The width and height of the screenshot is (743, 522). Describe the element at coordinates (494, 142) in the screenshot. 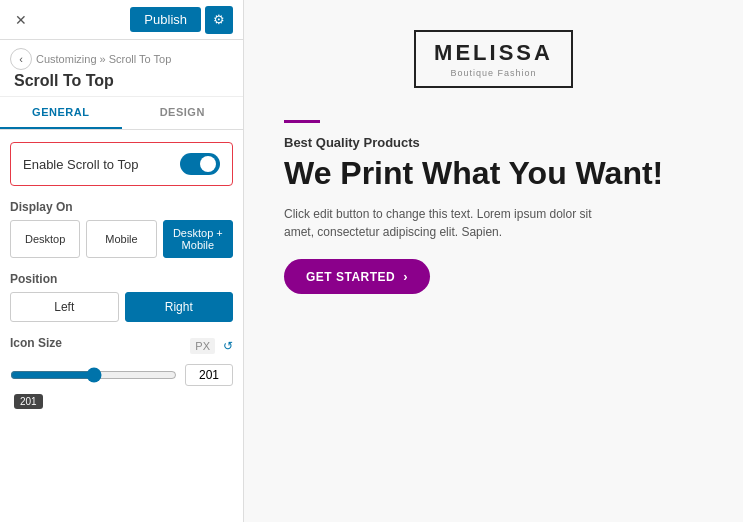

I see `best-quality-text: Best Quality Products` at that location.